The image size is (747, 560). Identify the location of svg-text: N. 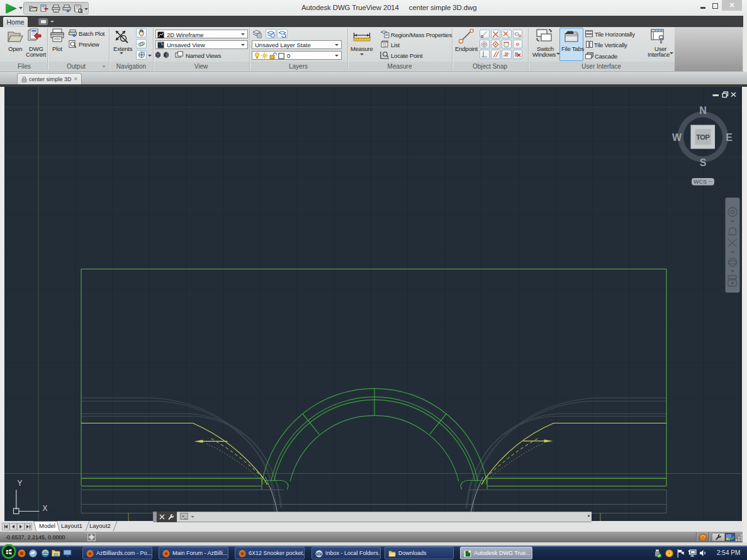
(703, 111).